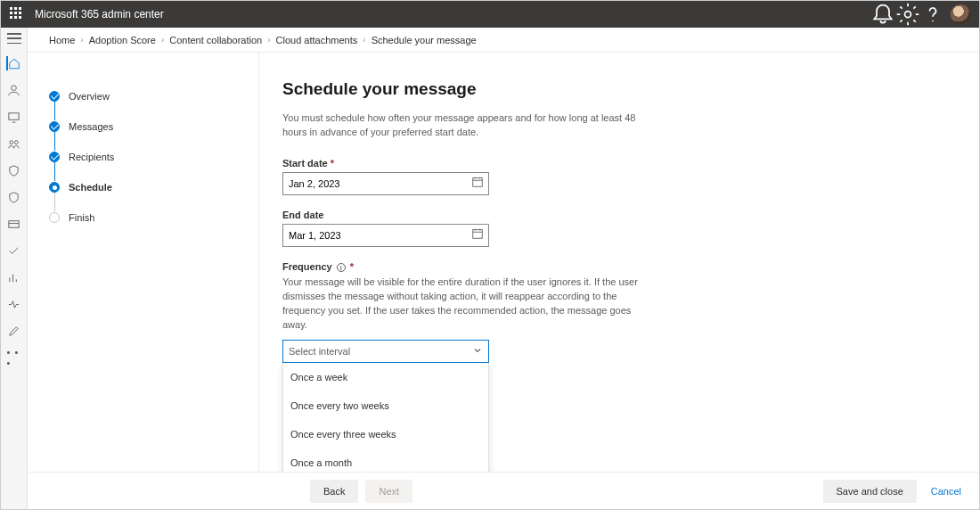 This screenshot has height=510, width=980. Describe the element at coordinates (153, 127) in the screenshot. I see `step-messages: Messages` at that location.